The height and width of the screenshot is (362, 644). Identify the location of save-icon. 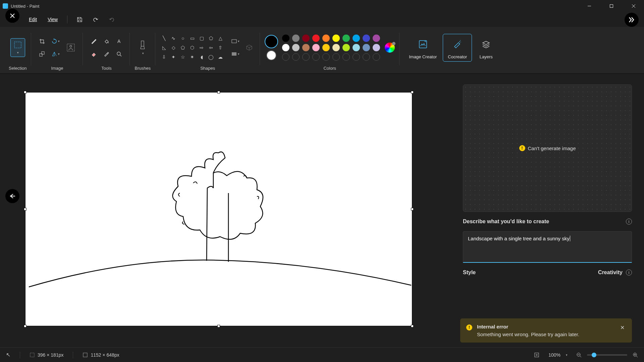
(79, 19).